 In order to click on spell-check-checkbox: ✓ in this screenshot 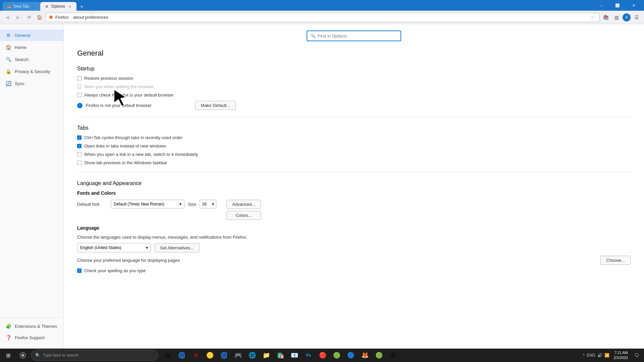, I will do `click(79, 271)`.